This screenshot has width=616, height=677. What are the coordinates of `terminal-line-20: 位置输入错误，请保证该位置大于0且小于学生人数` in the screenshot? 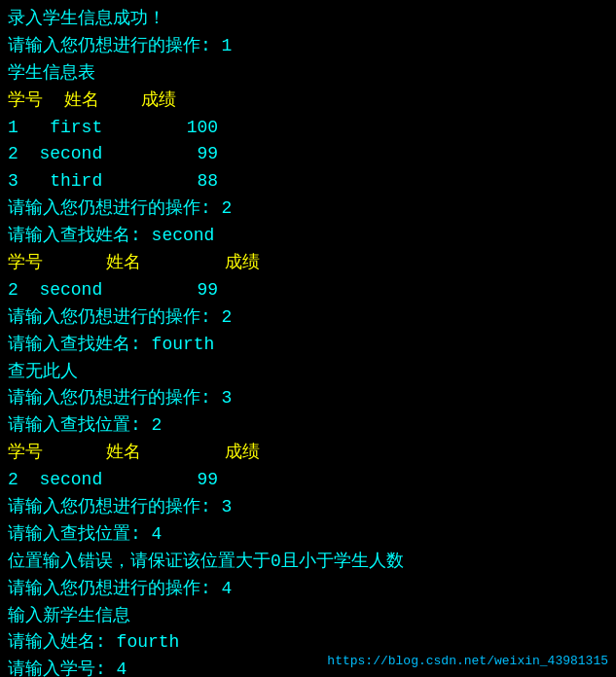 It's located at (308, 562).